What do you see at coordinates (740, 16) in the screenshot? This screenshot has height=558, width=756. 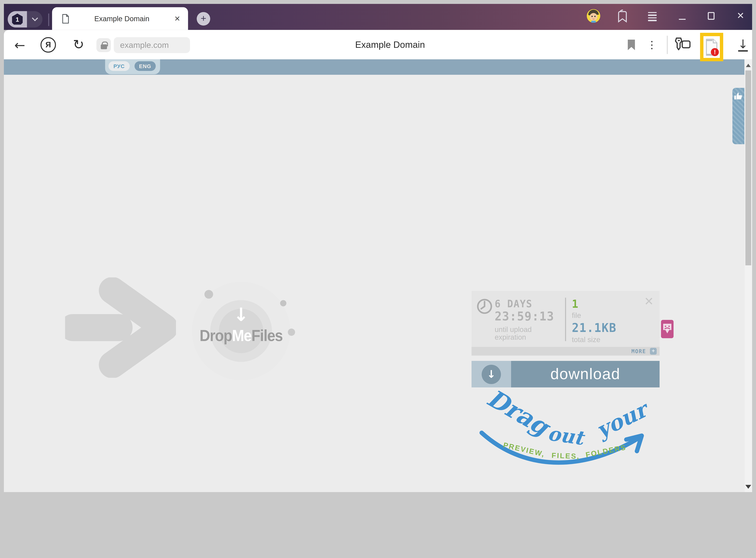 I see `window-close-button: ✕` at bounding box center [740, 16].